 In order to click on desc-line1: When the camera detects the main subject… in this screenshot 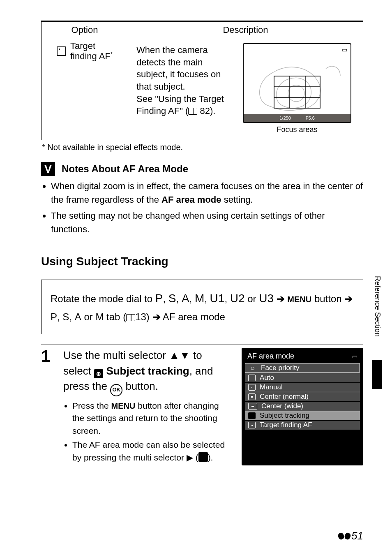, I will do `click(178, 68)`.